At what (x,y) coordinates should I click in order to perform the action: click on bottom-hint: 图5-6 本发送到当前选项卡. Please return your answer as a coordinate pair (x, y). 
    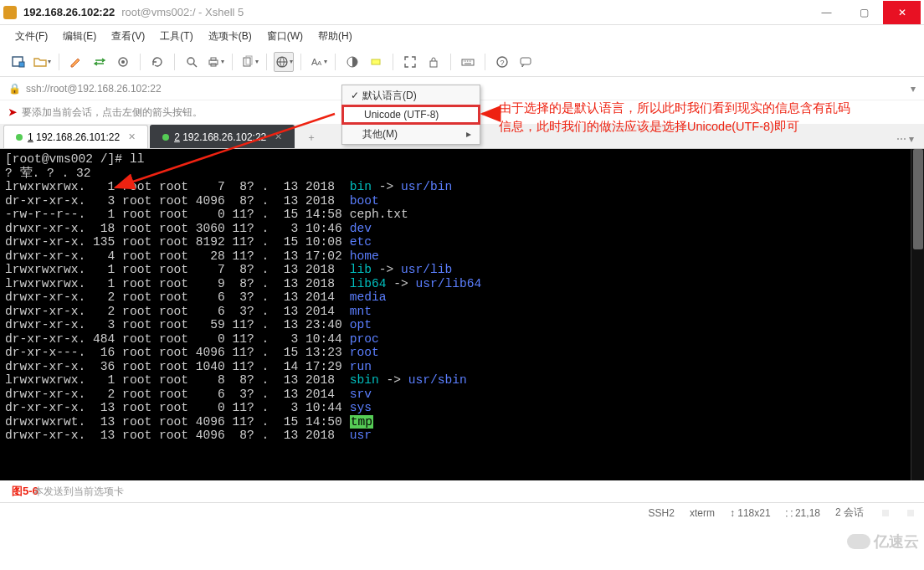
    Looking at the image, I should click on (462, 491).